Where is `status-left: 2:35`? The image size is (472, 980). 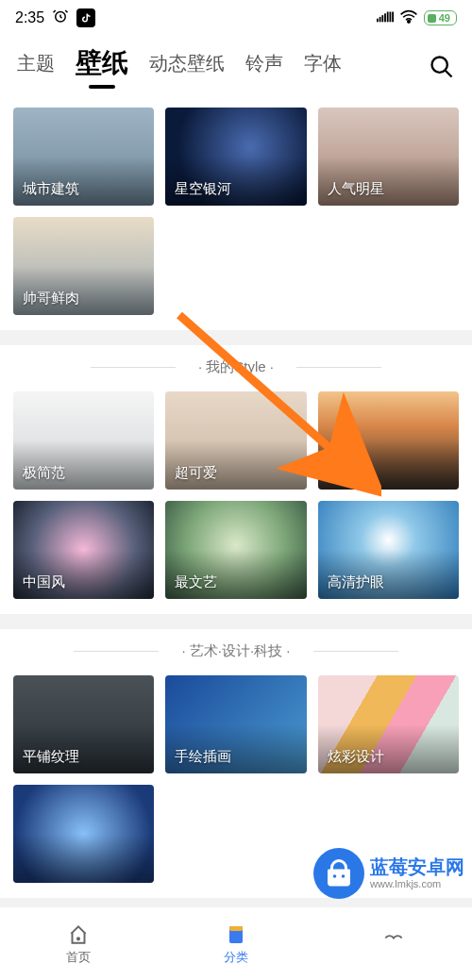 status-left: 2:35 is located at coordinates (55, 18).